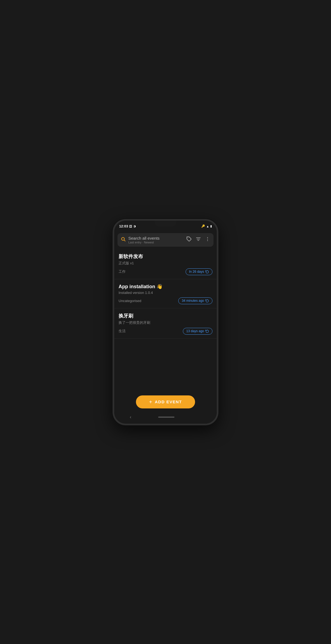 The height and width of the screenshot is (644, 331). What do you see at coordinates (196, 272) in the screenshot?
I see `event-time-text: In 26 days` at bounding box center [196, 272].